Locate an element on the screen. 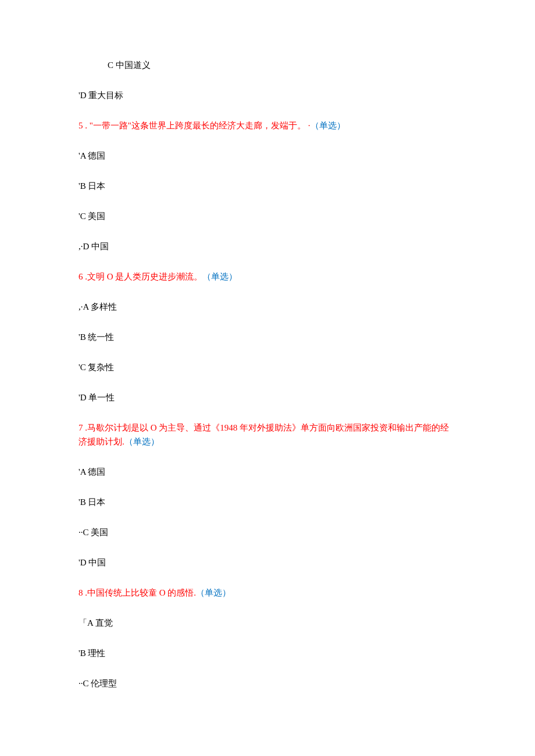 The width and height of the screenshot is (535, 756). question-number: 6 is located at coordinates (81, 277).